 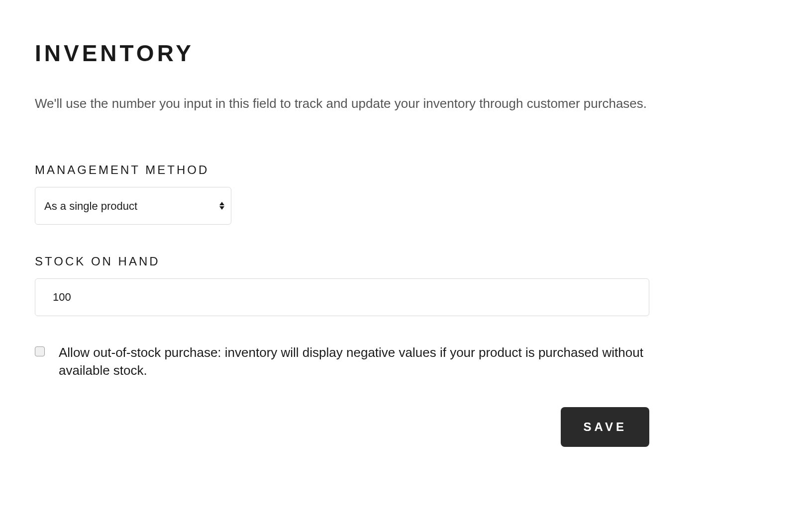 I want to click on management-method-select: As a single product, so click(x=133, y=206).